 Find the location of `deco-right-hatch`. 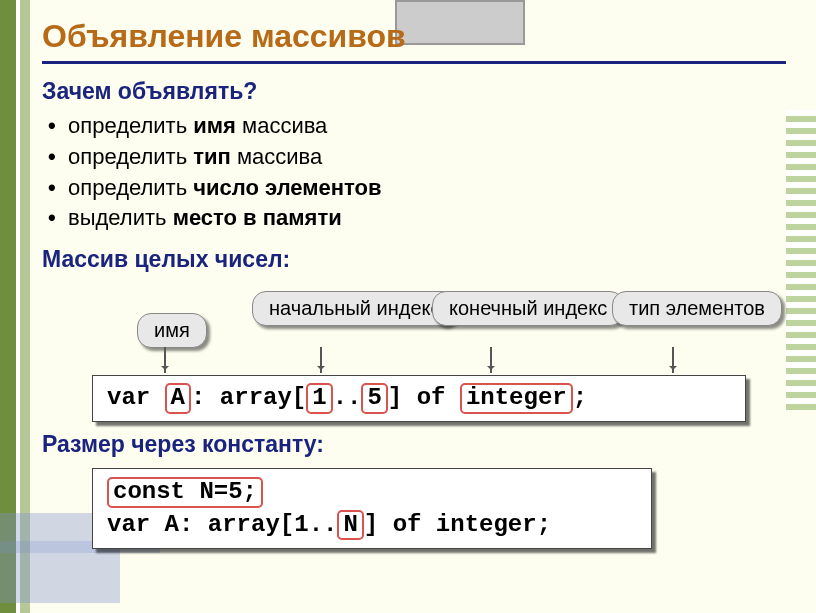

deco-right-hatch is located at coordinates (801, 260).